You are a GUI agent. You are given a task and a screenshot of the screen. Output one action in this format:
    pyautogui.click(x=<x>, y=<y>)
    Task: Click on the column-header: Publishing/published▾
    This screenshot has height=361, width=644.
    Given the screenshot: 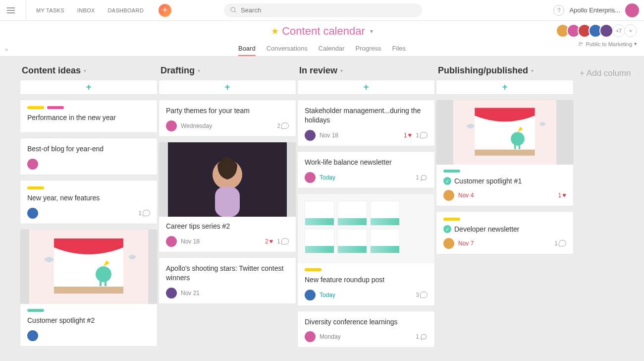 What is the action you would take?
    pyautogui.click(x=505, y=72)
    